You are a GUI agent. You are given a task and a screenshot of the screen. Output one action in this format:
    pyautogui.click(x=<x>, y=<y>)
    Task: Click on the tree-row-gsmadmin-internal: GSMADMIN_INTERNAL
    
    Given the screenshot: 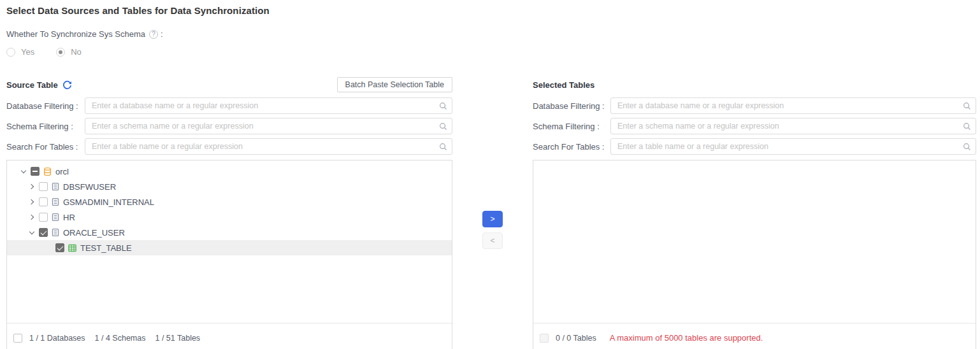 What is the action you would take?
    pyautogui.click(x=229, y=202)
    